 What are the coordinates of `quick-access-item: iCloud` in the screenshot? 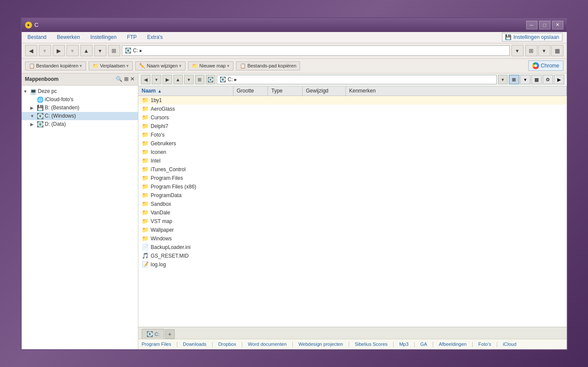 It's located at (509, 344).